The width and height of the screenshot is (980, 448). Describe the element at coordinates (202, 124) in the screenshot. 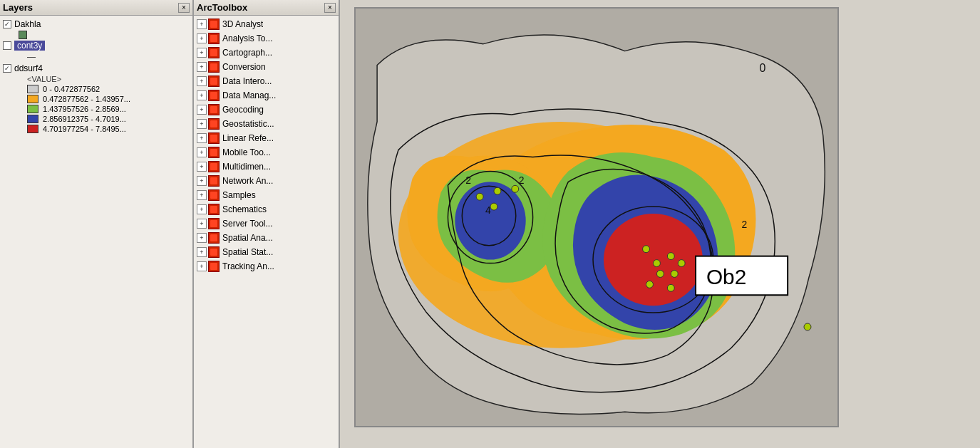

I see `expand-icon-geostatistic: +` at that location.